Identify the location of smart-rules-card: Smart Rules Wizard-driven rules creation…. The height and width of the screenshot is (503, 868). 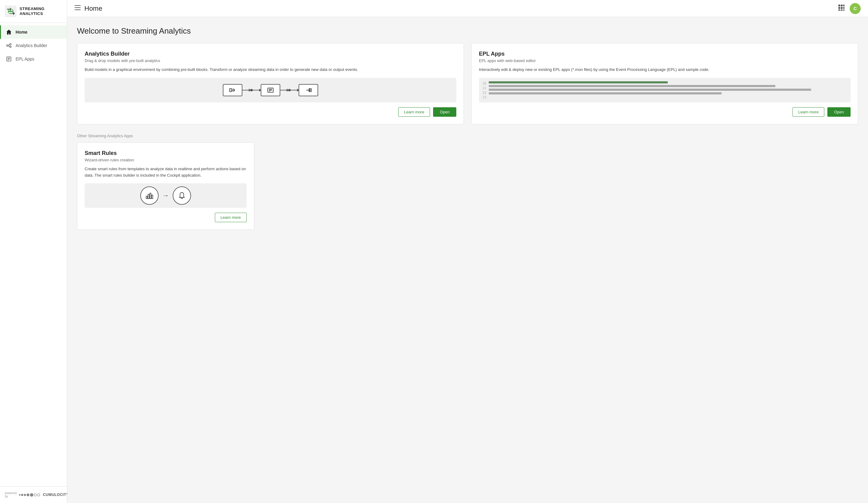
(166, 186).